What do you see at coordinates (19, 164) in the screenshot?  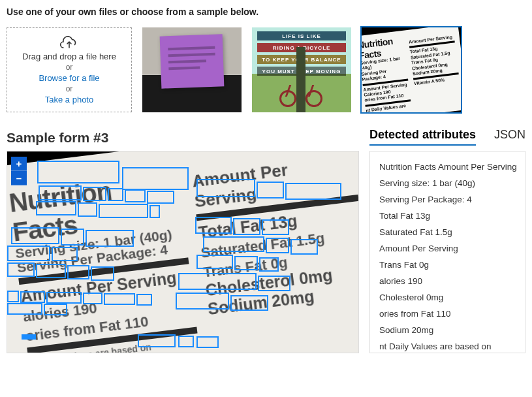 I see `zoom-in-button: +` at bounding box center [19, 164].